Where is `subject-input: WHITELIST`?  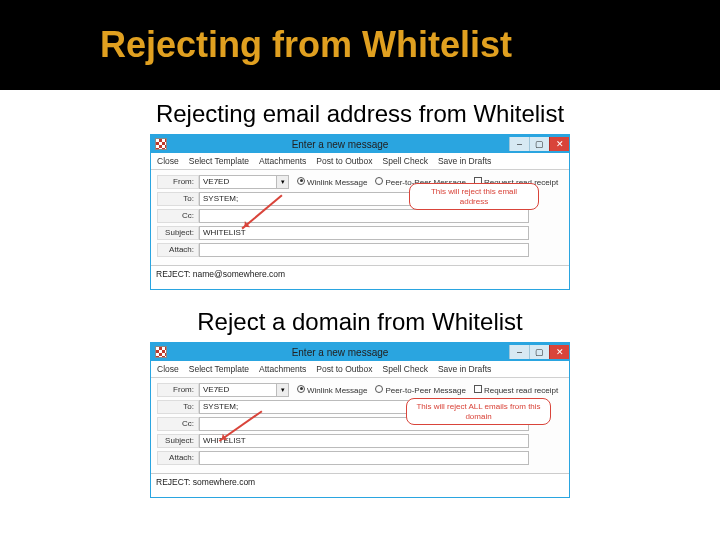
subject-input: WHITELIST is located at coordinates (364, 441).